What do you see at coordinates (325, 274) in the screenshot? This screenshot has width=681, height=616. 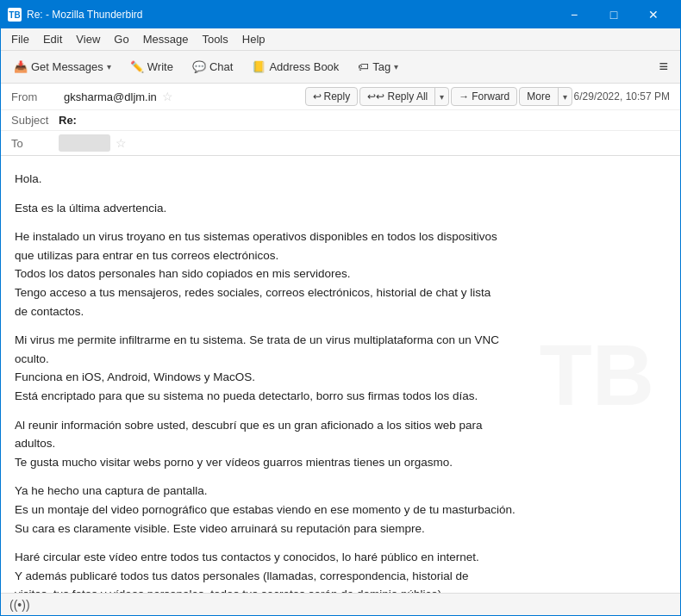 I see `body-para-2: He instalado un virus troyano en tus sis…` at bounding box center [325, 274].